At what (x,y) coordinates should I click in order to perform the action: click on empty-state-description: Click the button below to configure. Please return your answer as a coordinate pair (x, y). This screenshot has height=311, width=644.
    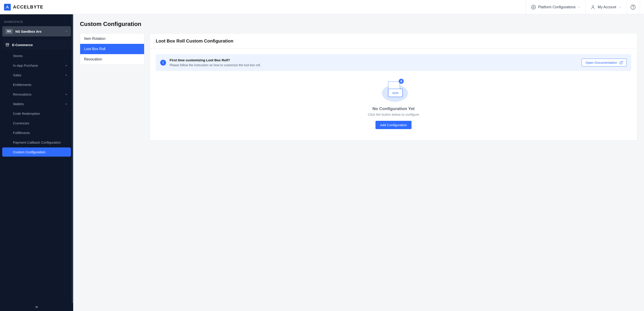
    Looking at the image, I should click on (394, 114).